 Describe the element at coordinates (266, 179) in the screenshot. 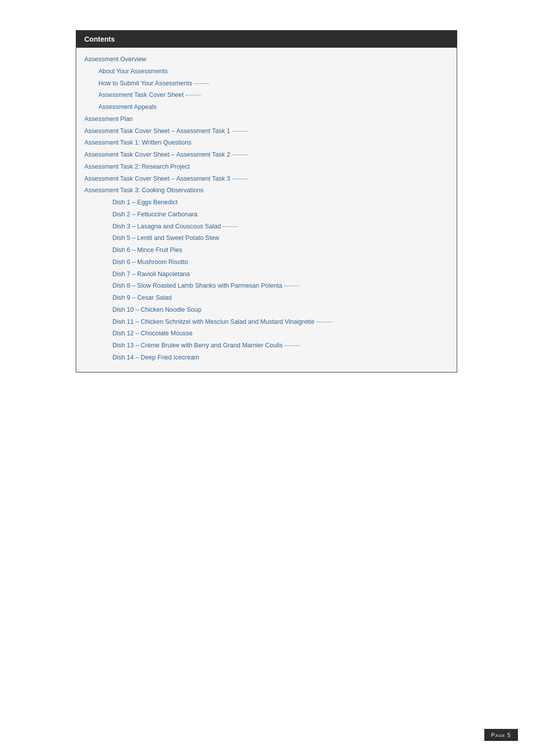

I see `toc-item-cover-sheet-task3: Assessment Task Cover Sheet – Assessment…` at that location.